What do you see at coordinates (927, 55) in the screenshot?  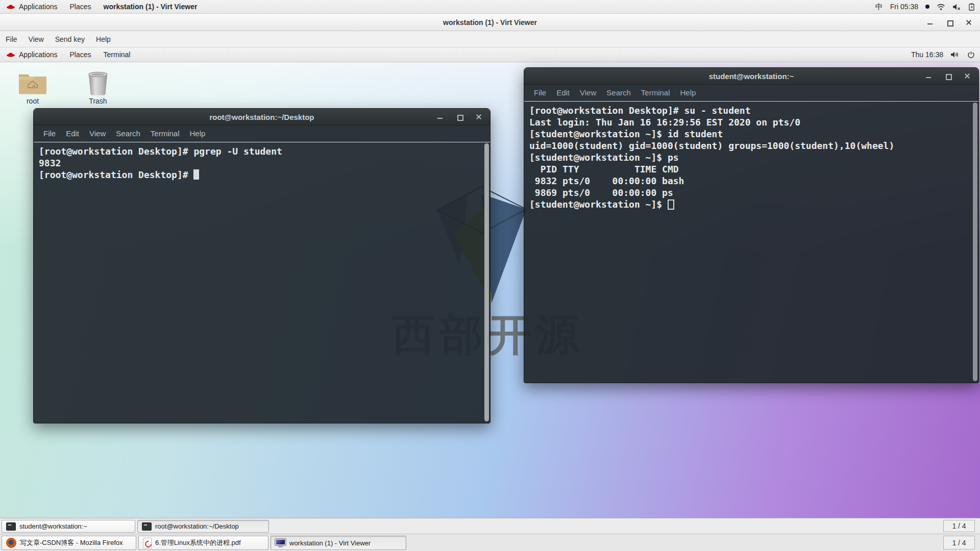 I see `vm-clock: Thu 16:38` at bounding box center [927, 55].